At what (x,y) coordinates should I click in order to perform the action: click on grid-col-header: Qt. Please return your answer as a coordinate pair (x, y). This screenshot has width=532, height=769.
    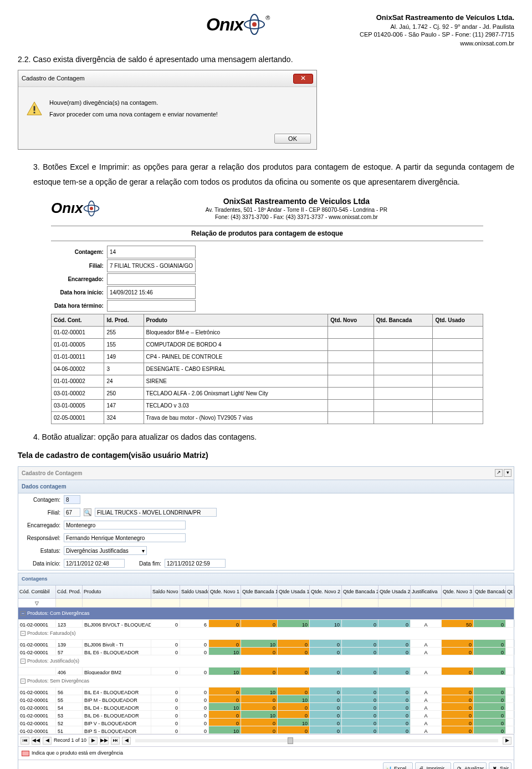
    Looking at the image, I should click on (510, 592).